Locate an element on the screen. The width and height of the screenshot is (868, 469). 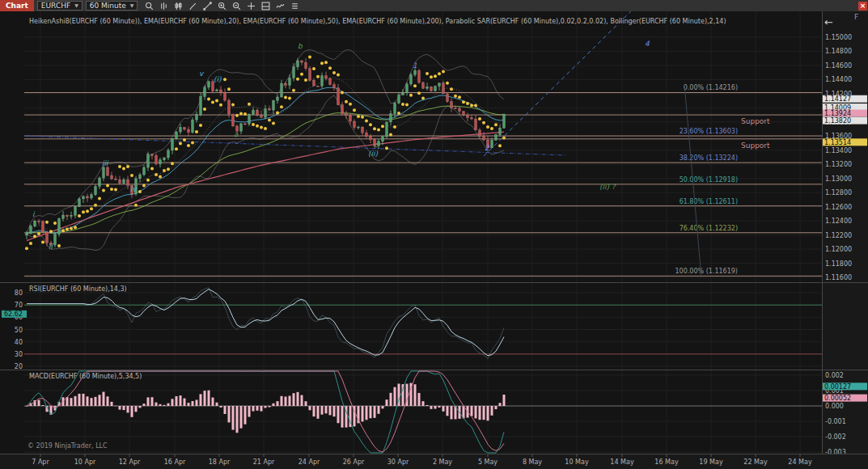
svg-text: 1.12000 is located at coordinates (838, 249).